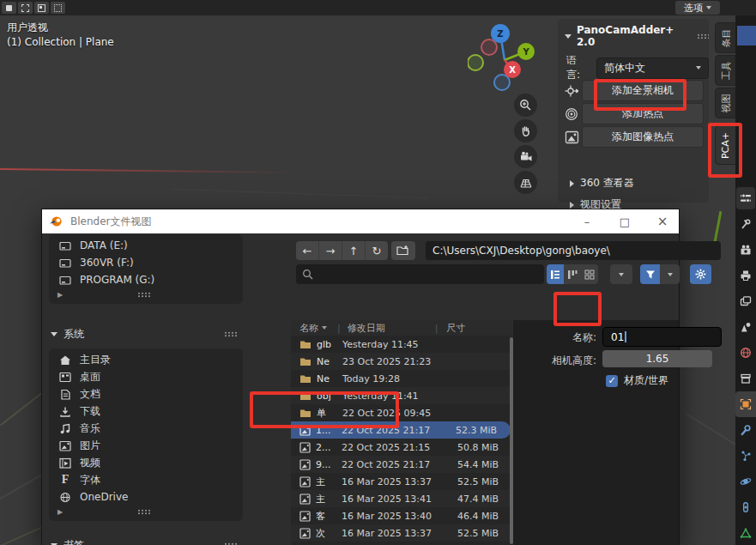 This screenshot has height=545, width=756. What do you see at coordinates (525, 130) in the screenshot?
I see `pan-button` at bounding box center [525, 130].